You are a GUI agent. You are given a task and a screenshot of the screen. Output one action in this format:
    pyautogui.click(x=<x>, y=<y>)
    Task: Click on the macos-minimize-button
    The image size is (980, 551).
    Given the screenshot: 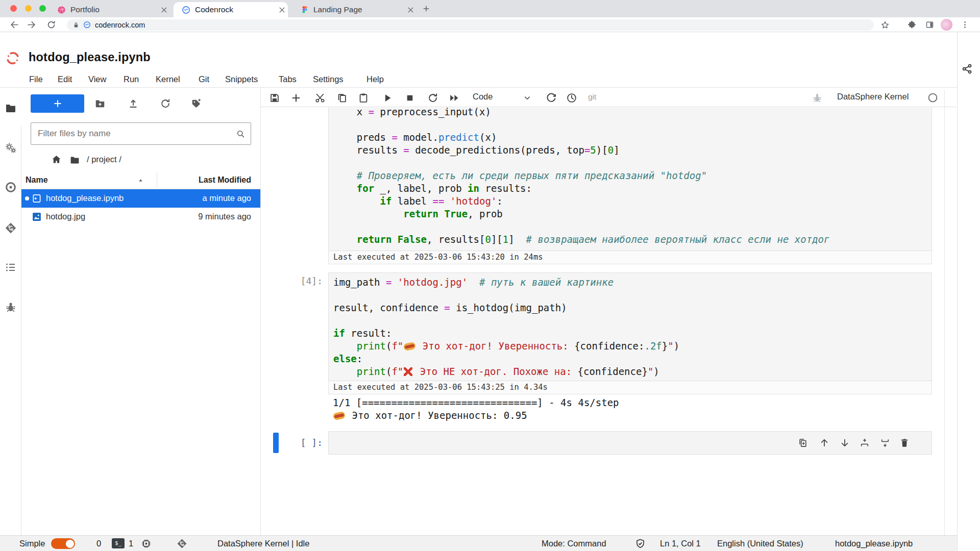 What is the action you would take?
    pyautogui.click(x=29, y=8)
    